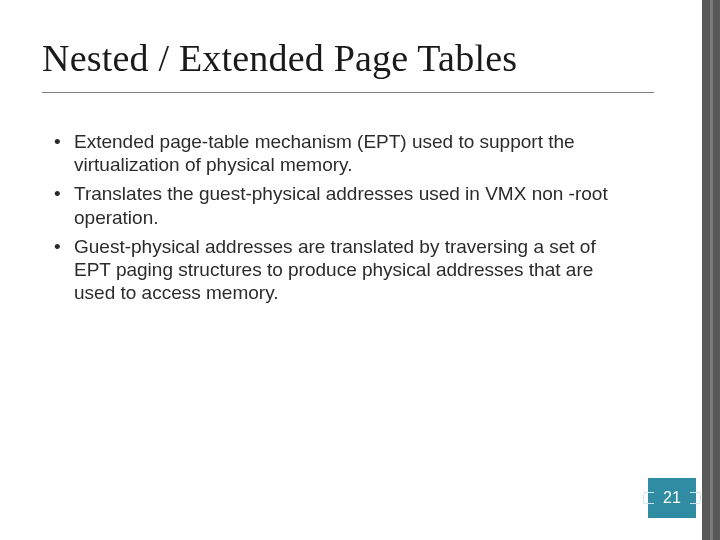 Image resolution: width=720 pixels, height=540 pixels. What do you see at coordinates (335, 270) in the screenshot?
I see `bullet-item: Guest-physical addresses are translated …` at bounding box center [335, 270].